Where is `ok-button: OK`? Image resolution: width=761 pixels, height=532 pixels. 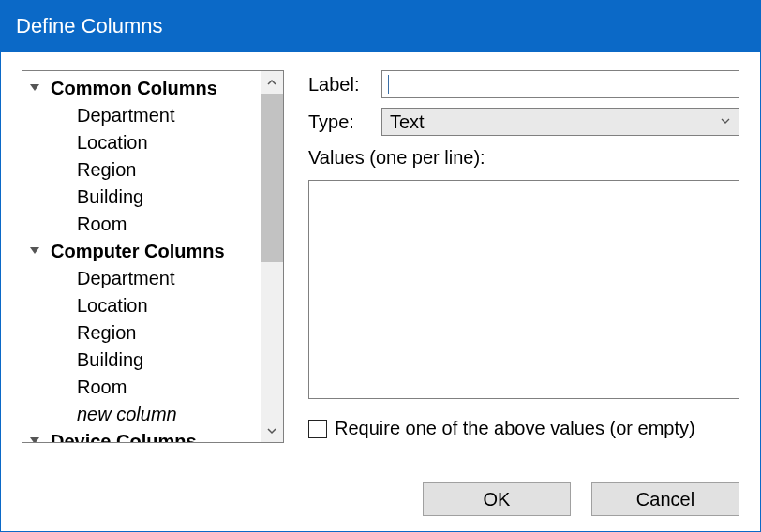 ok-button: OK is located at coordinates (497, 499).